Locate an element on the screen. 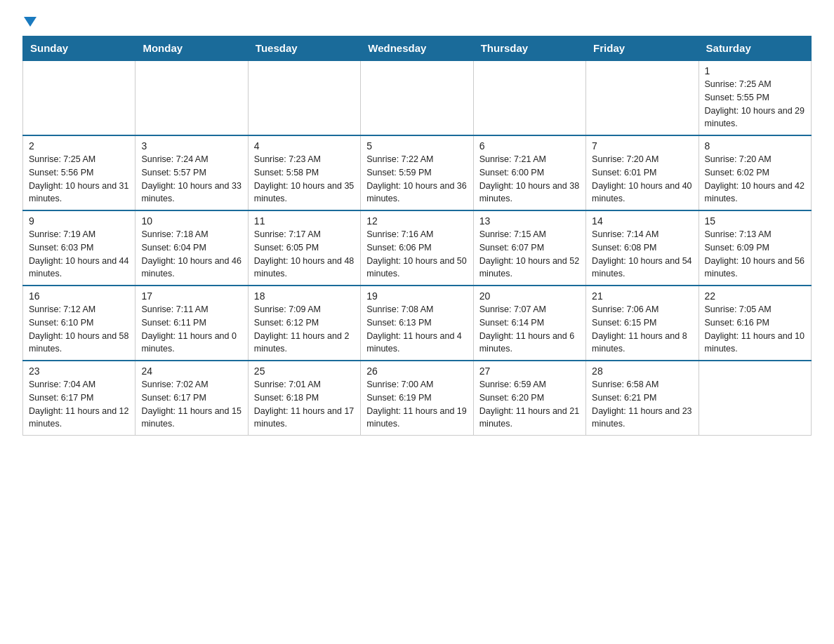 The height and width of the screenshot is (644, 834). calendar-cell: 2Sunrise: 7:25 AMSunset: 5:56 PMDaylight… is located at coordinates (79, 173).